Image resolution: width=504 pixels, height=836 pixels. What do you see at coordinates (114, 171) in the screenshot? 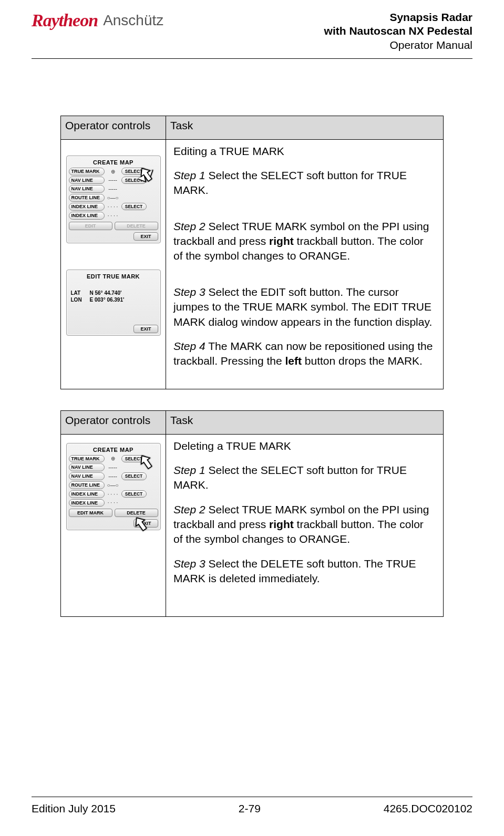
I see `row-true-mark: TRUE MARK ⊕ SELECT` at bounding box center [114, 171].